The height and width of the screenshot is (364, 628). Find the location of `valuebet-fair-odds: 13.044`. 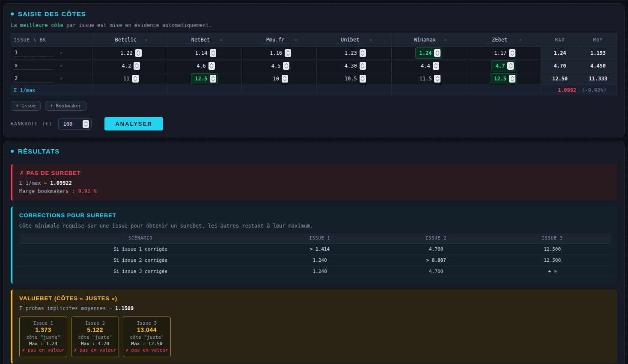

valuebet-fair-odds: 13.044 is located at coordinates (147, 330).